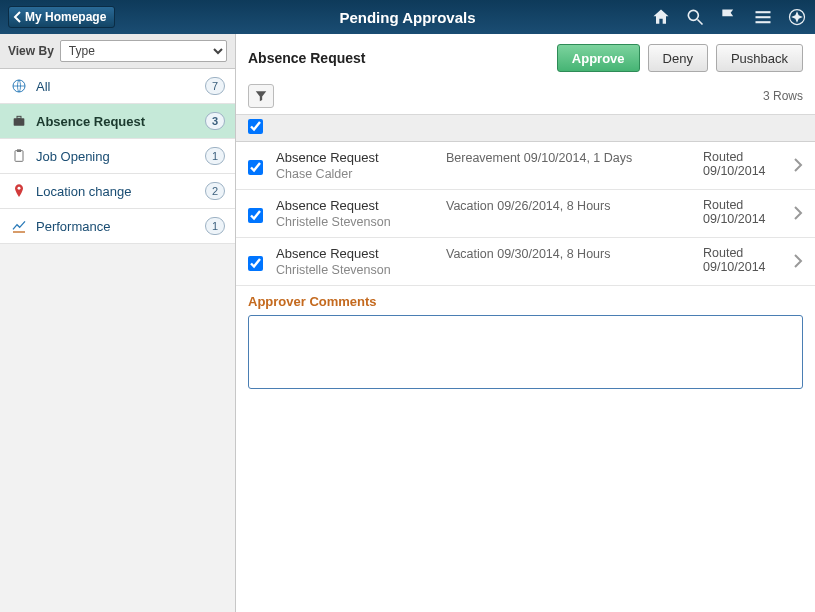  What do you see at coordinates (19, 121) in the screenshot?
I see `suitcase-icon` at bounding box center [19, 121].